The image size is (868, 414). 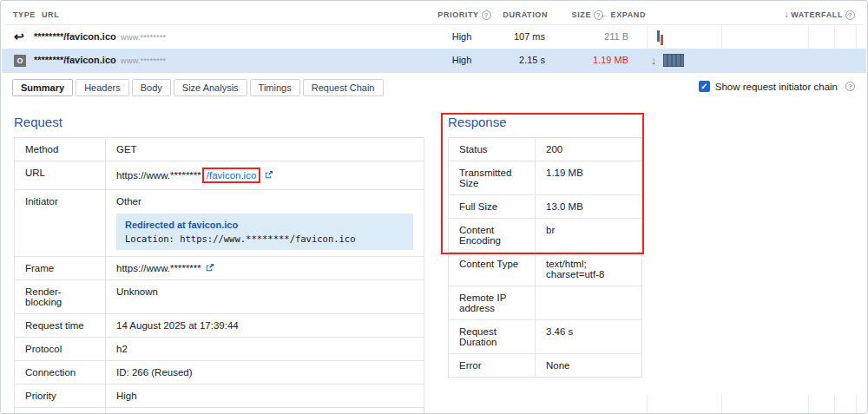 I want to click on table-row: Error None, so click(x=545, y=365).